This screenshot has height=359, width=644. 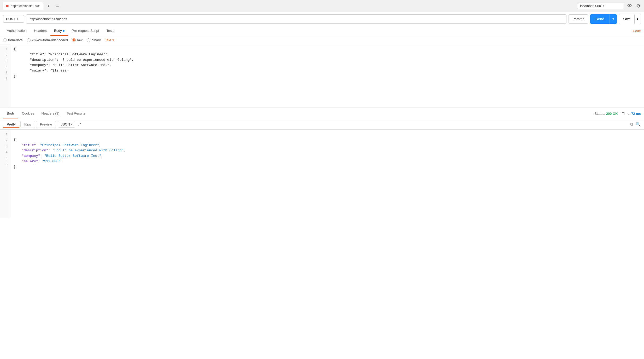 I want to click on response-view-bar: Pretty Raw Preview JSON ▾ ⇌ ⧉ 🔍, so click(x=322, y=124).